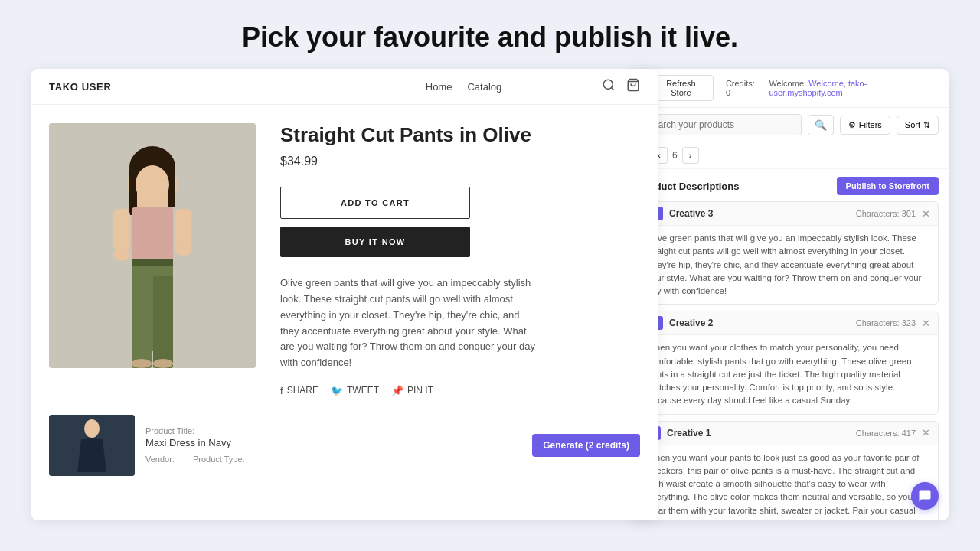 This screenshot has height=551, width=980. What do you see at coordinates (886, 433) in the screenshot?
I see `creative1-chars: Characters: 417` at bounding box center [886, 433].